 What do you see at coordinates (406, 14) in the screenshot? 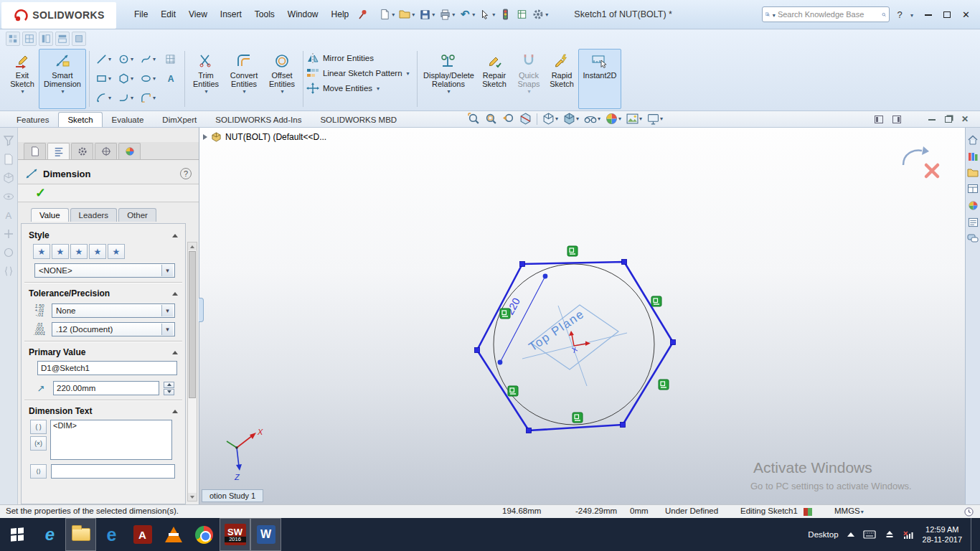
I see `open-document-button` at bounding box center [406, 14].